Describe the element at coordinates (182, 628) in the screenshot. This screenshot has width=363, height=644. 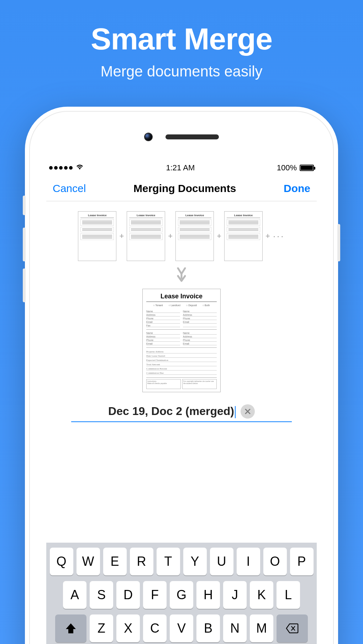
I see `key-v: V` at that location.